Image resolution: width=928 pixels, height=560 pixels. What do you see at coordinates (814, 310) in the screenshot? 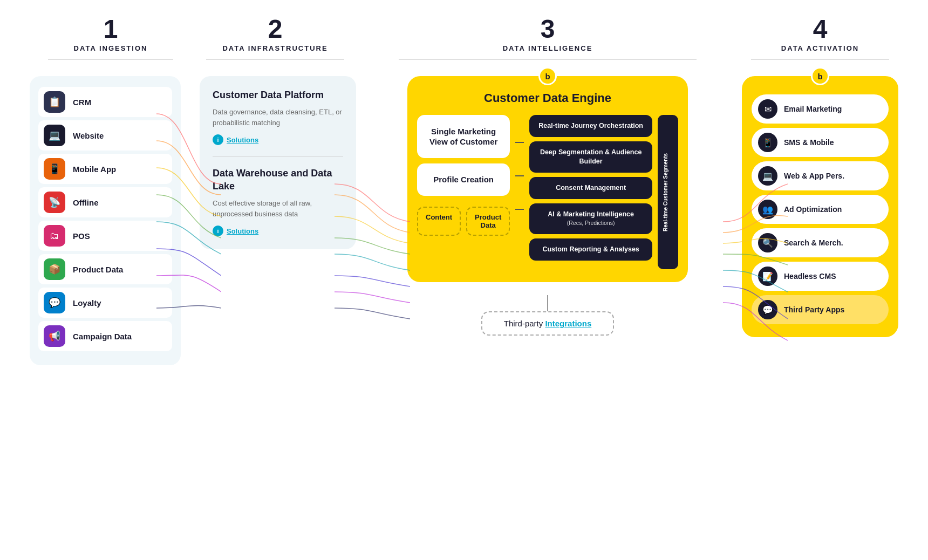
I see `thirdparty-label: Third Party Apps` at bounding box center [814, 310].